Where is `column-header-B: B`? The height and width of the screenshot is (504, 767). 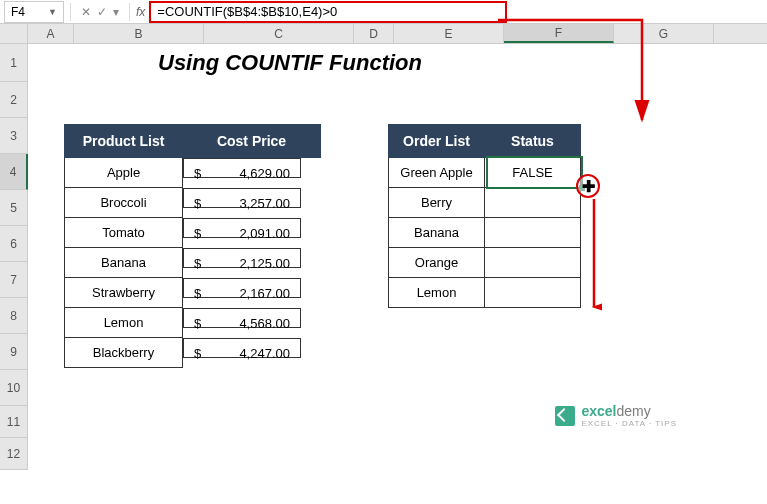 column-header-B: B is located at coordinates (139, 34).